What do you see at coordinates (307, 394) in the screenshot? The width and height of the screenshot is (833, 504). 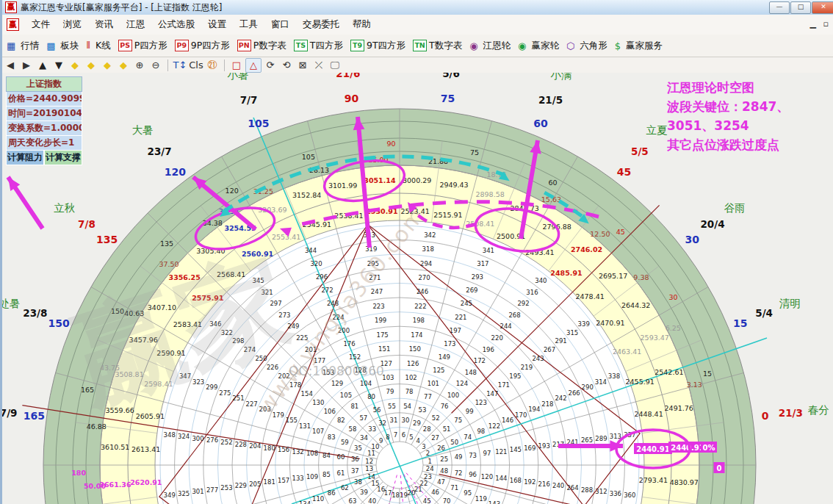 I see `wheel-label: 154` at bounding box center [307, 394].